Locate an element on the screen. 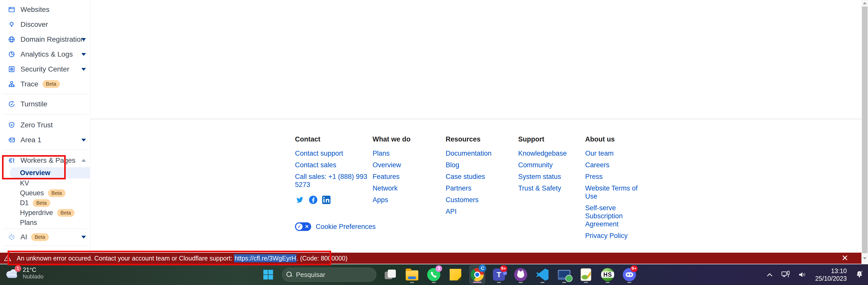  volume-icon is located at coordinates (803, 275).